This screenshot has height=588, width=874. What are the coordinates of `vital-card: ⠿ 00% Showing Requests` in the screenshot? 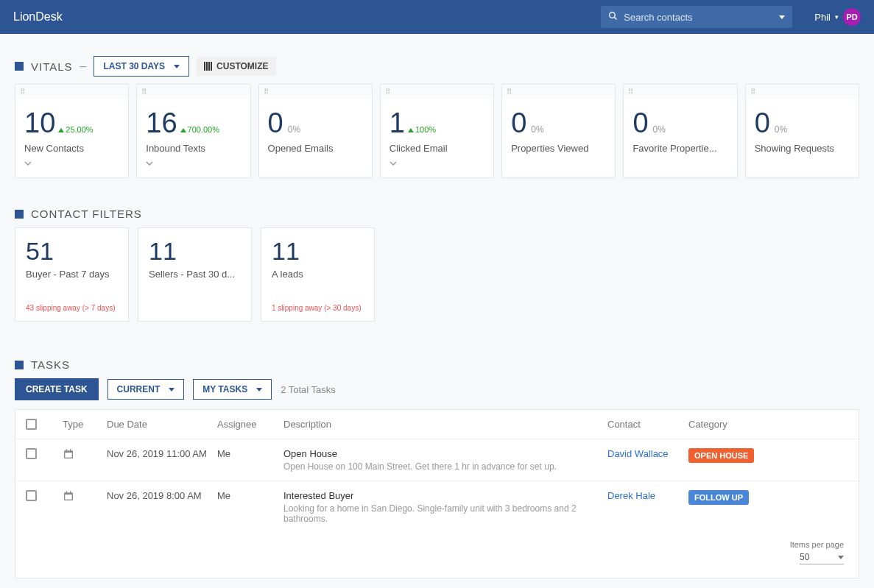 It's located at (803, 131).